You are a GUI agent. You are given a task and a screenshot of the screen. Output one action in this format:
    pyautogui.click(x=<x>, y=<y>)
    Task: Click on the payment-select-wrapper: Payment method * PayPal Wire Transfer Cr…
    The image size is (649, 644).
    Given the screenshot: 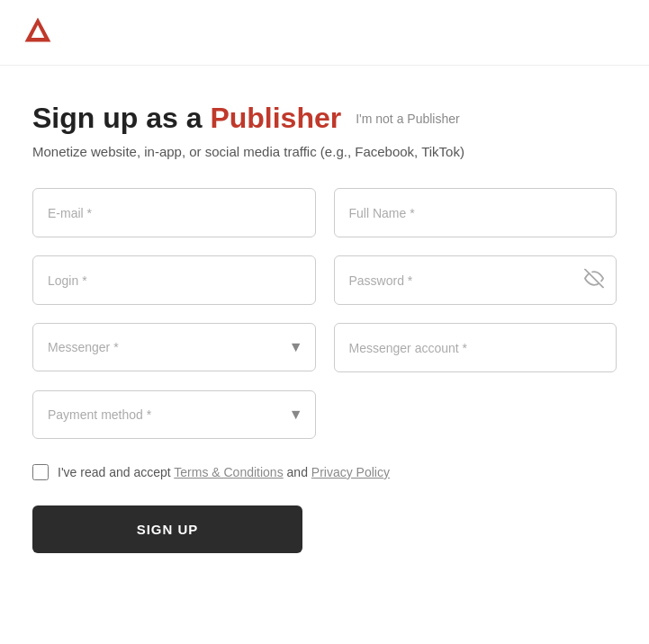 What is the action you would take?
    pyautogui.click(x=175, y=415)
    